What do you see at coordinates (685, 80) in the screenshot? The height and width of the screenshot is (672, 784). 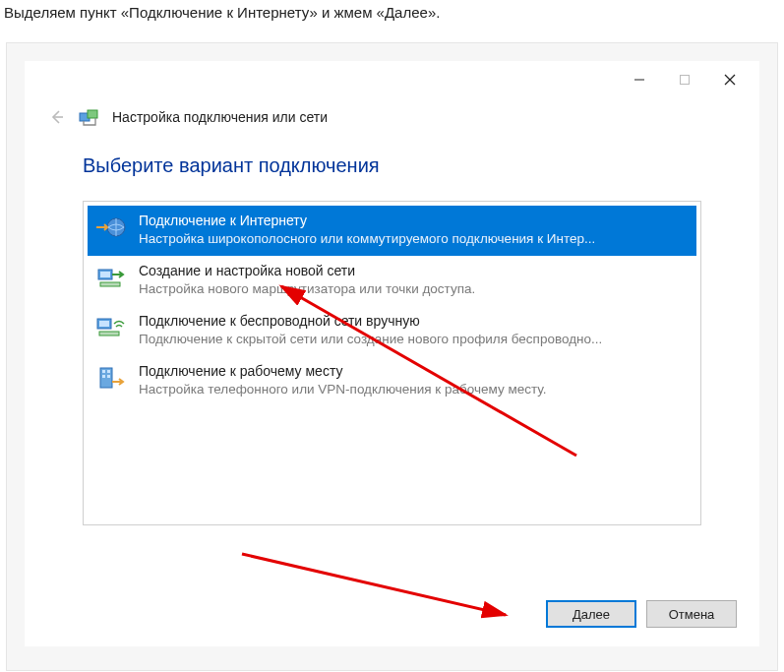 I see `maximize-button` at bounding box center [685, 80].